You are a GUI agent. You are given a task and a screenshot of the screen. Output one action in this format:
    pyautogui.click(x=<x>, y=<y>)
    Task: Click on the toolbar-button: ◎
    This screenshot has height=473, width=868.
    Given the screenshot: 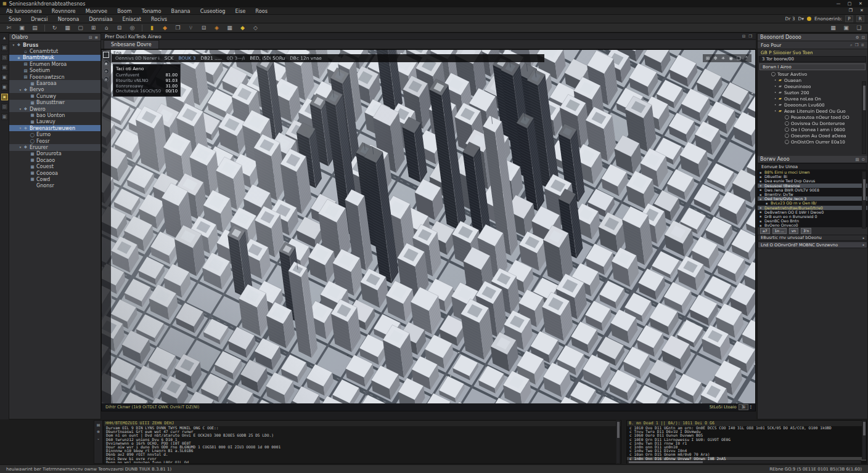 What is the action you would take?
    pyautogui.click(x=132, y=28)
    